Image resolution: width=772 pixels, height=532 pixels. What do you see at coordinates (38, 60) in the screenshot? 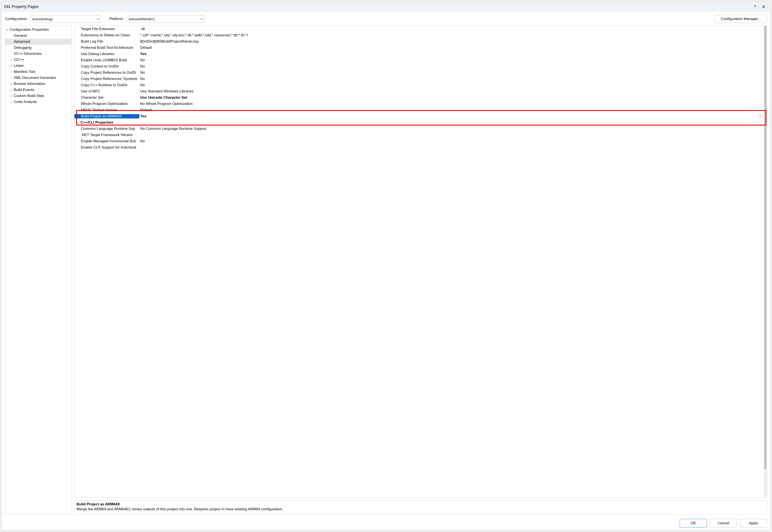
I see `tree-item: ▷C/C++` at bounding box center [38, 60].